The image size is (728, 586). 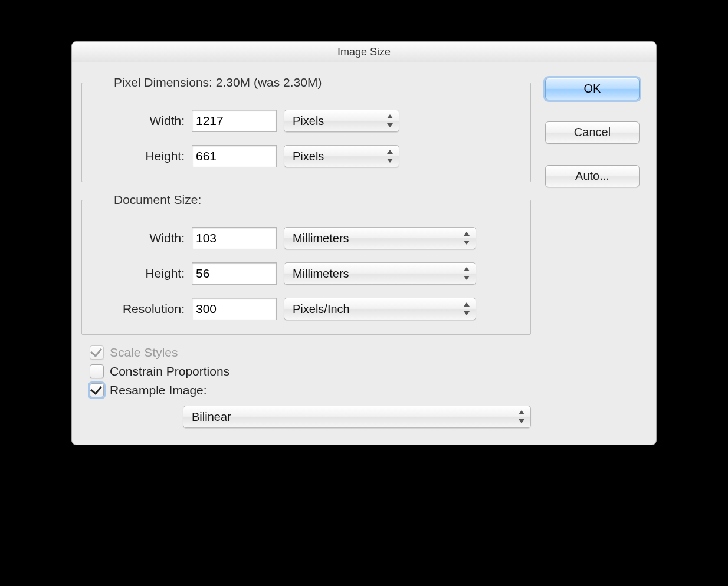 What do you see at coordinates (234, 121) in the screenshot?
I see `pixel-width-input` at bounding box center [234, 121].